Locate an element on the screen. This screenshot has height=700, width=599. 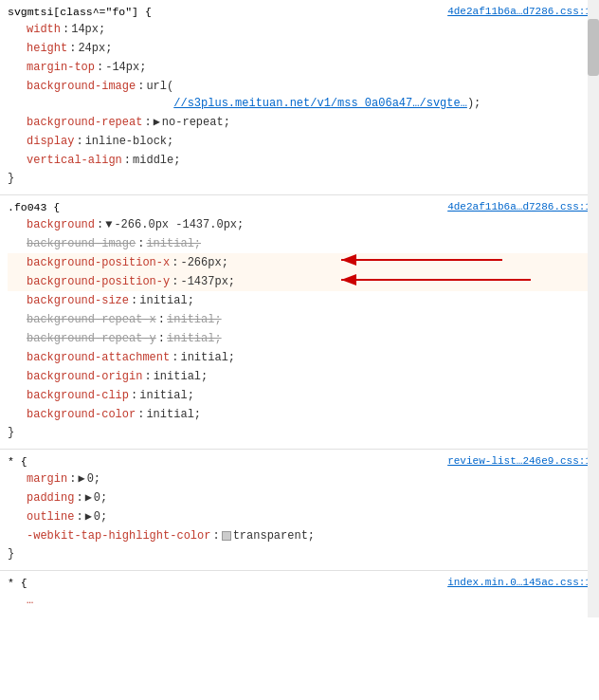
prop-name-width: width is located at coordinates (44, 29).